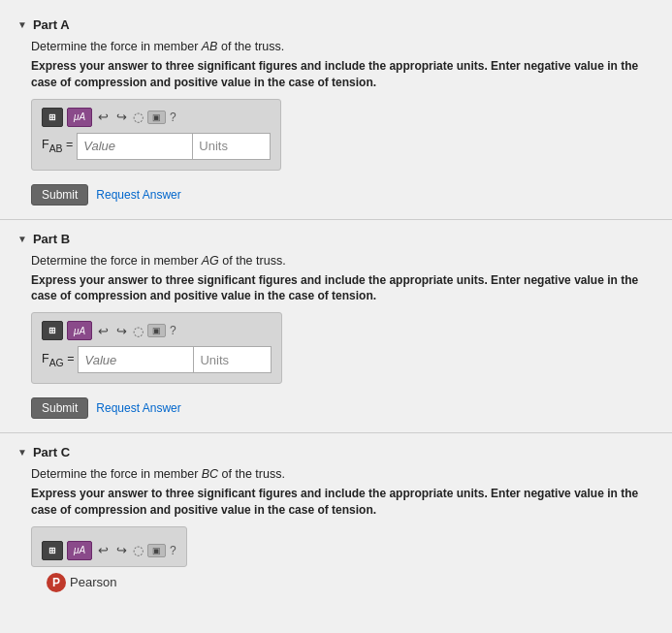 This screenshot has width=672, height=633. Describe the element at coordinates (156, 135) in the screenshot. I see `part-a-answer-box: ⊞ μA ↩ ↪ ◌ ▣ ? FAB = Units` at that location.